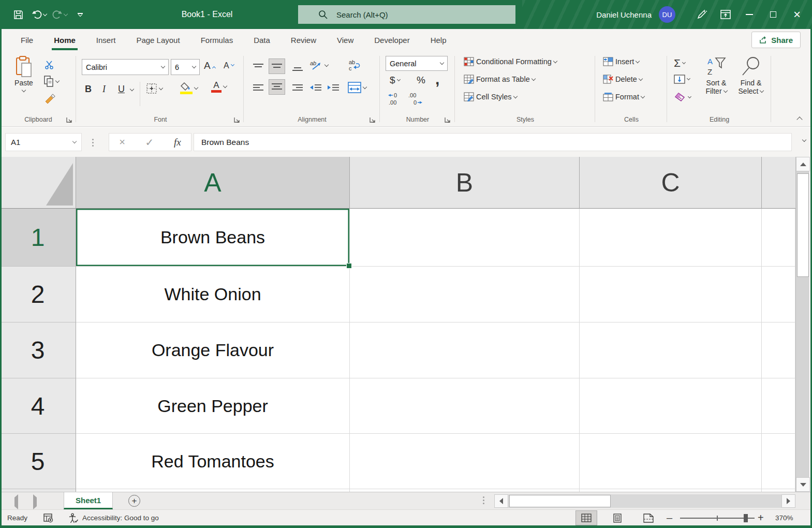 Image resolution: width=812 pixels, height=528 pixels. I want to click on font-color-button: A, so click(219, 87).